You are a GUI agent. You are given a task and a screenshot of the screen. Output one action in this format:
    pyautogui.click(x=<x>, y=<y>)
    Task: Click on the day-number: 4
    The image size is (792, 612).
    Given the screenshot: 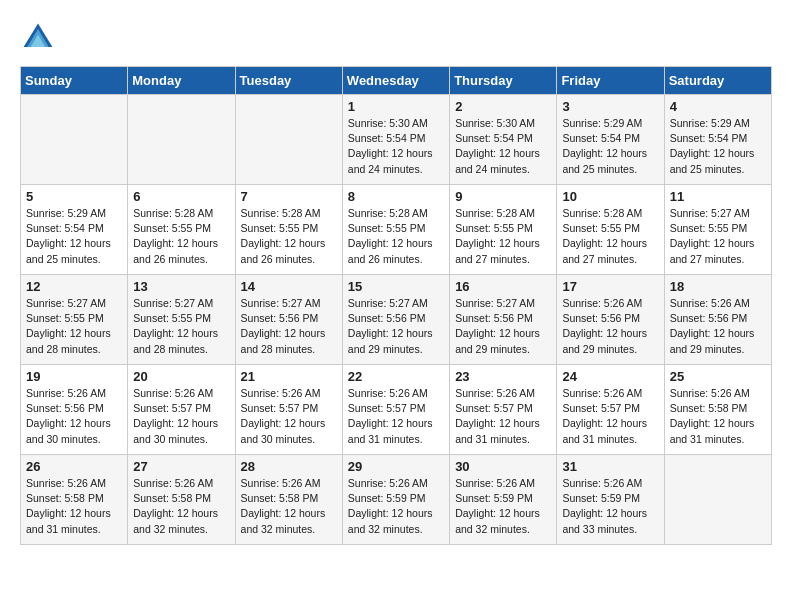 What is the action you would take?
    pyautogui.click(x=718, y=106)
    